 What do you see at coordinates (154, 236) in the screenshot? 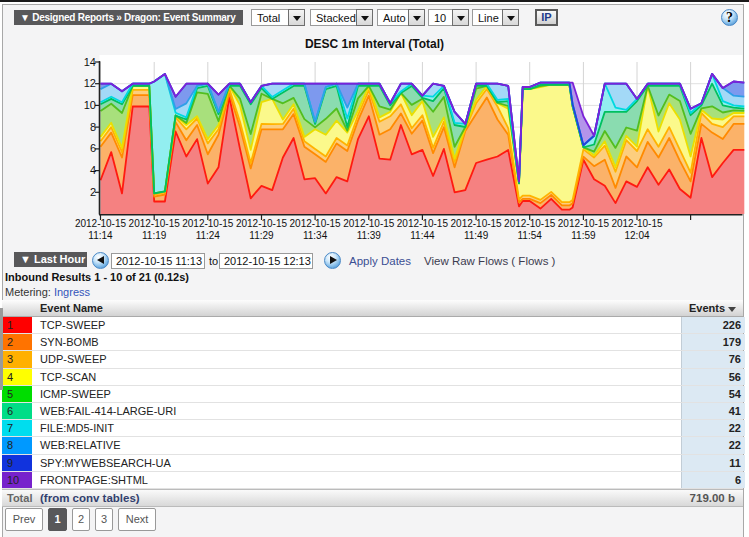
I see `svg-text: 11:19` at bounding box center [154, 236].